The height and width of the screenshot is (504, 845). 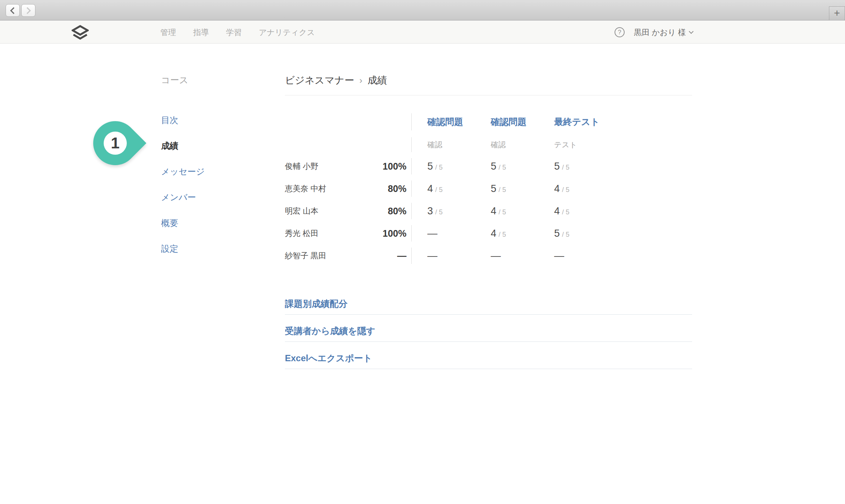 What do you see at coordinates (346, 189) in the screenshot?
I see `student-cell: 恵美奈 中村80%` at bounding box center [346, 189].